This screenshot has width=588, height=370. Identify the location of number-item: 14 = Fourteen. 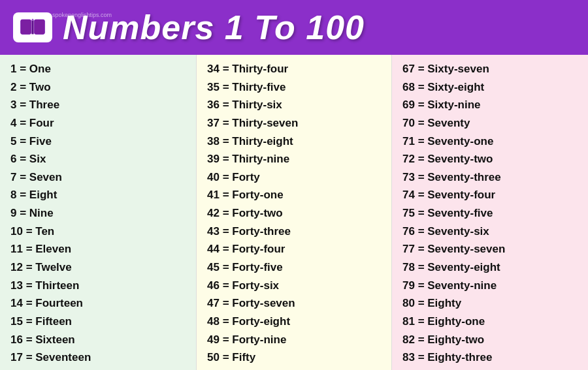
(98, 304).